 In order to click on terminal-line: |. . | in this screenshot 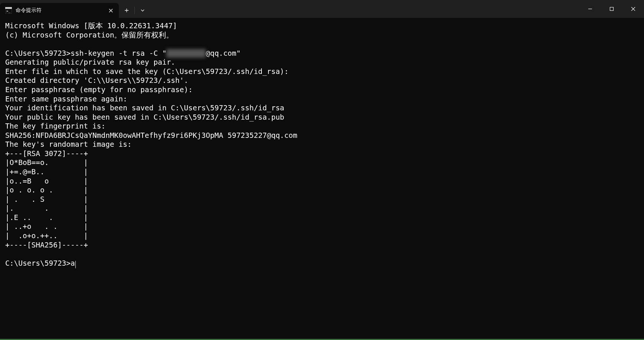, I will do `click(322, 209)`.